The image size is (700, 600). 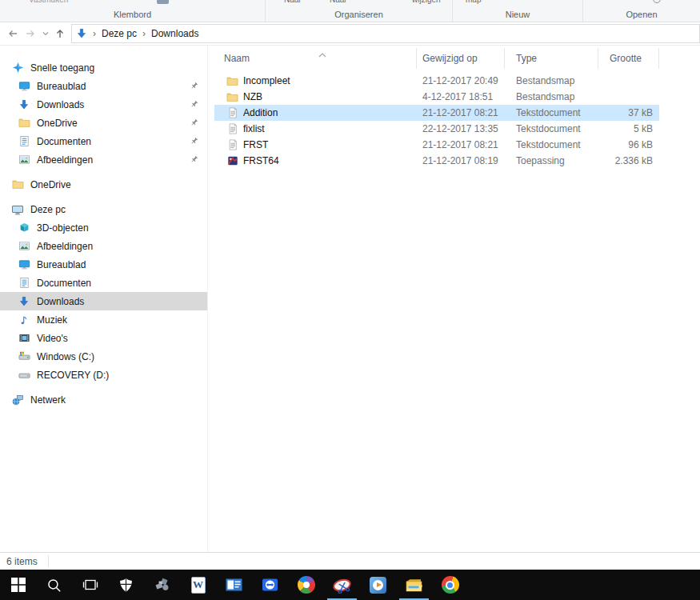 I want to click on forward-button, so click(x=30, y=34).